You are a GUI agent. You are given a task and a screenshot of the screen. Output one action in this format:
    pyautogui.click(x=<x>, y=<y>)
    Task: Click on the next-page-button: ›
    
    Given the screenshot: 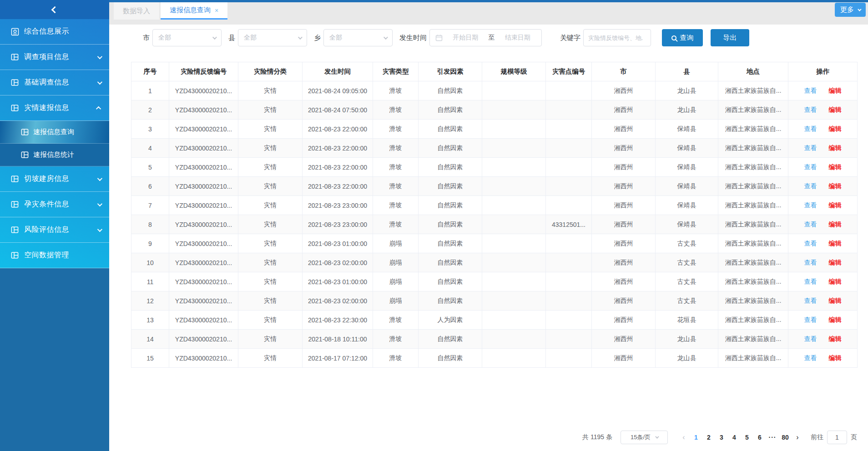 What is the action you would take?
    pyautogui.click(x=797, y=437)
    